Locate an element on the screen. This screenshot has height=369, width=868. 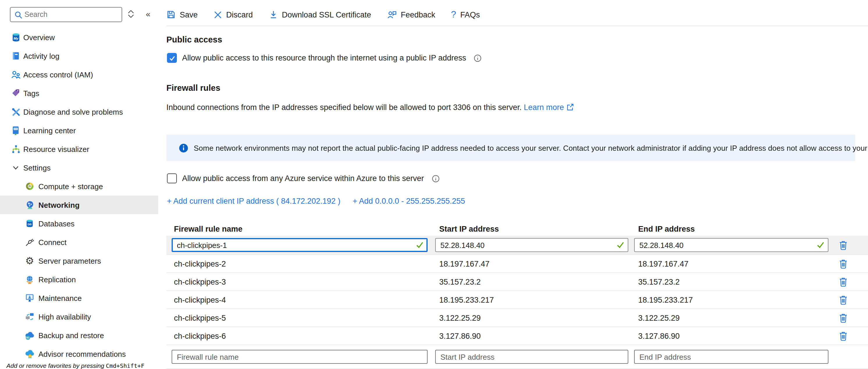
discard-x-icon is located at coordinates (218, 14).